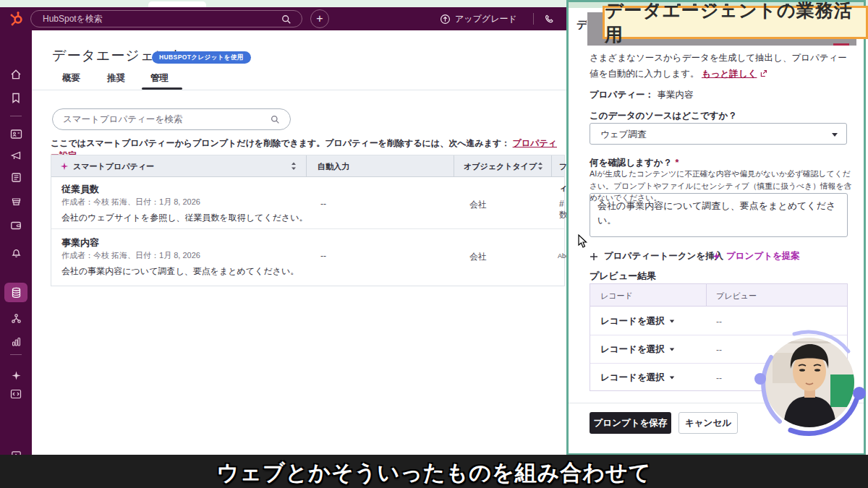  I want to click on video-caption-banner: データエージェントの業務活用, so click(735, 22).